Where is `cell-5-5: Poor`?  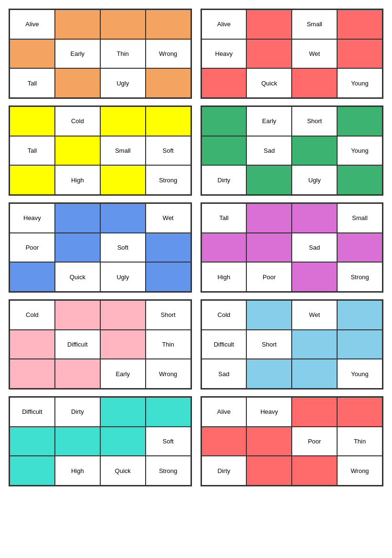
cell-5-5: Poor is located at coordinates (32, 248).